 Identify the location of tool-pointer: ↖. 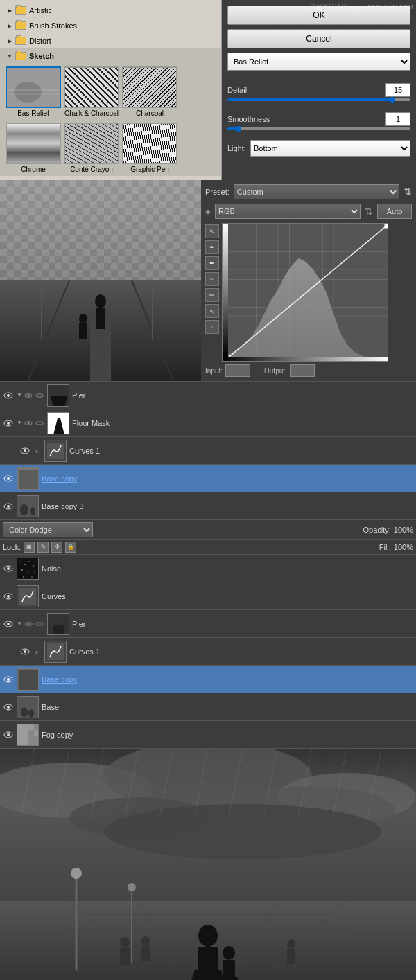
(212, 231).